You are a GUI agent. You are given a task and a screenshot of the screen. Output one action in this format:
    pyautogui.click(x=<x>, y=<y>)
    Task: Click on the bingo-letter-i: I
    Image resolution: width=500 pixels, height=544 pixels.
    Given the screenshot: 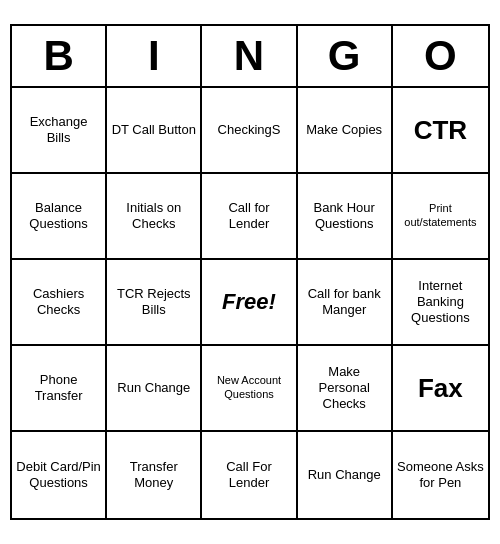 What is the action you would take?
    pyautogui.click(x=154, y=56)
    